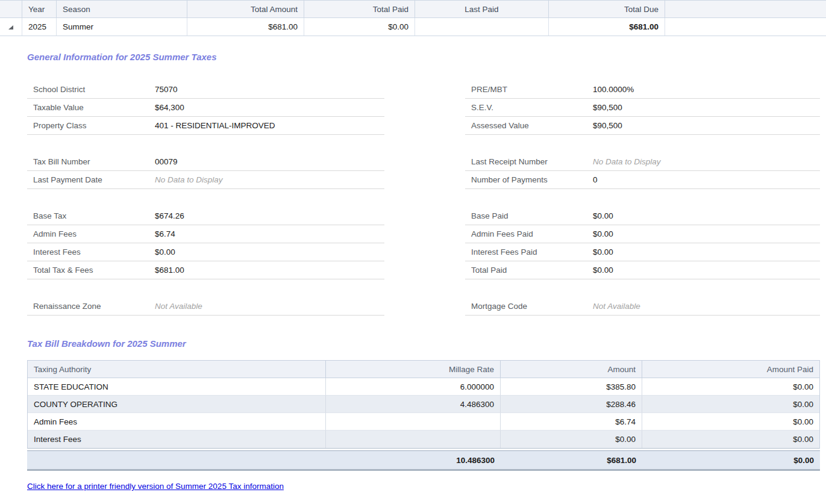  I want to click on info-row-number-of-payments: Number of Payments 0, so click(642, 180).